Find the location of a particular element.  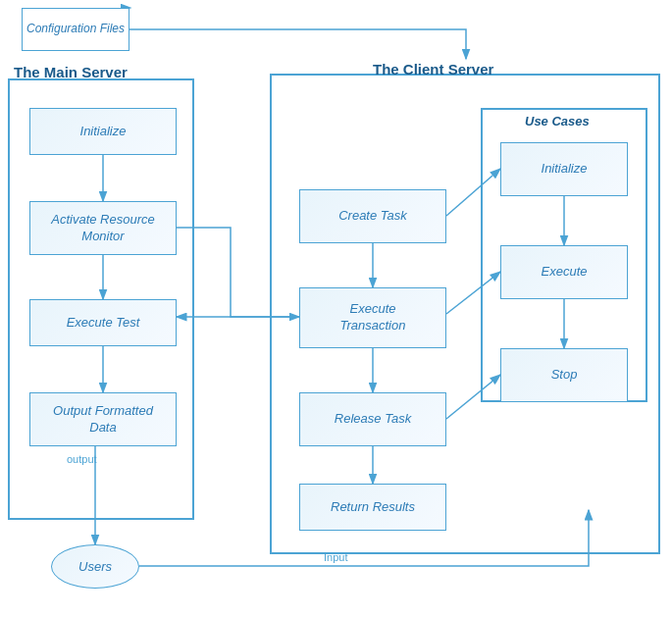

uc-initialize-box: Initialize is located at coordinates (564, 169).